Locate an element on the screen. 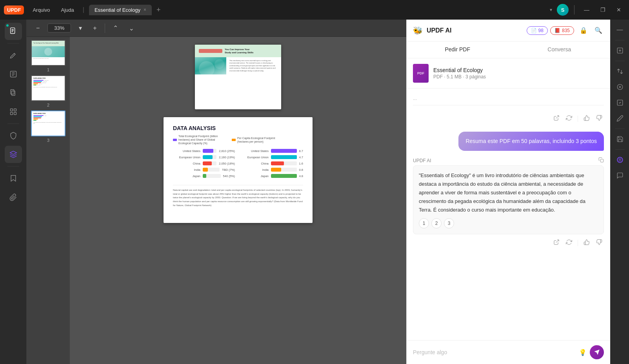 This screenshot has height=364, width=629. ai-logo-icon: 🐝 is located at coordinates (418, 31).